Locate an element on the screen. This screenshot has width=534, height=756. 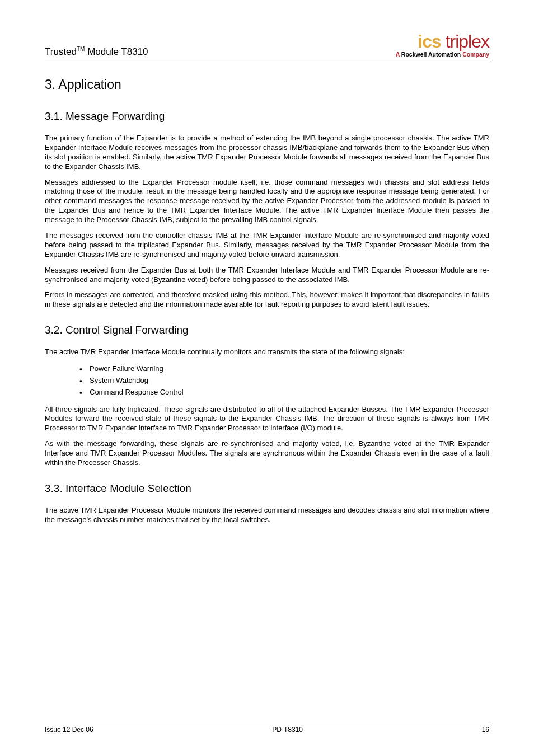
logo-subtitle: A Rockwell Automation Company is located at coordinates (442, 54).